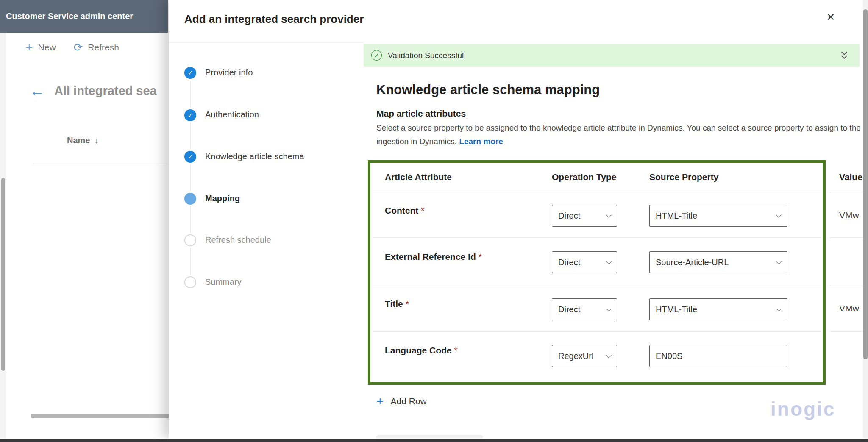 The width and height of the screenshot is (868, 442). What do you see at coordinates (100, 416) in the screenshot?
I see `horizontal-scrollbar-thumb` at bounding box center [100, 416].